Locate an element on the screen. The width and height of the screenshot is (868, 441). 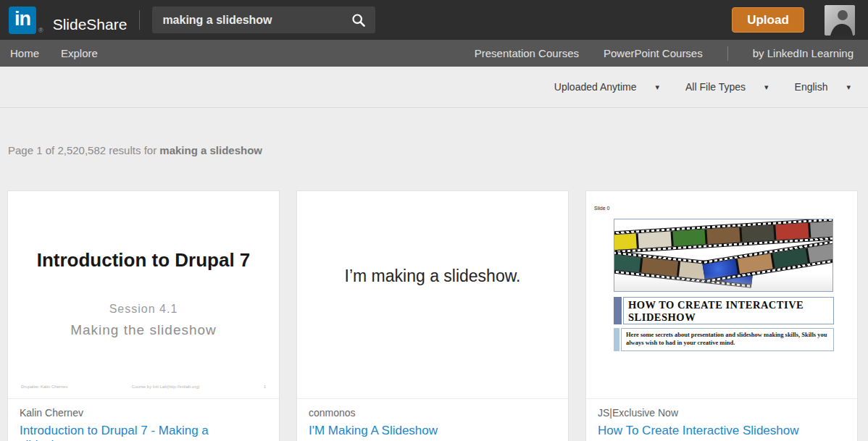
slide-subtext-box: Here some secrets about presentation and… is located at coordinates (724, 340).